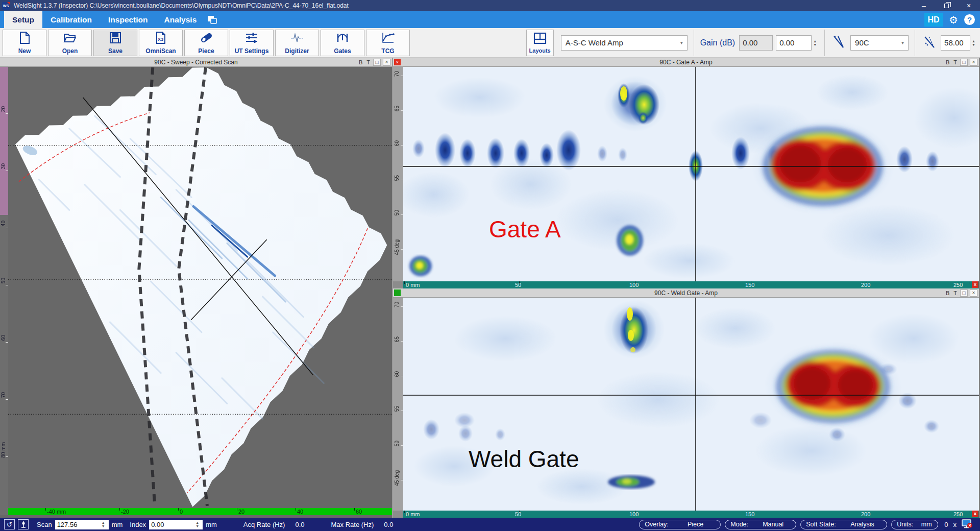  I want to click on open-button: Open, so click(70, 43).